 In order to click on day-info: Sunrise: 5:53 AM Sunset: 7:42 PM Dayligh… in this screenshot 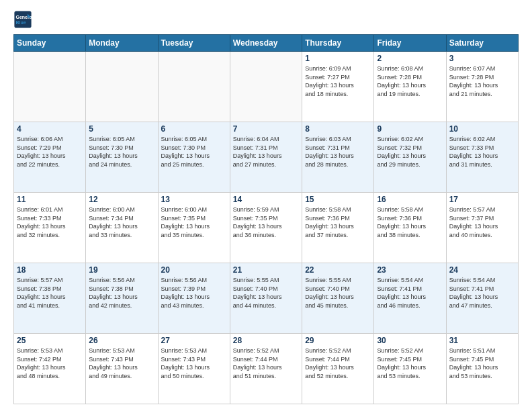, I will do `click(50, 363)`.